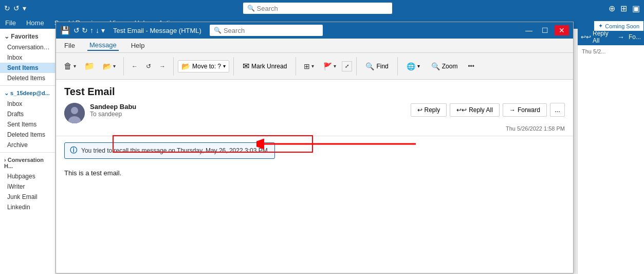 The image size is (644, 274). I want to click on move-to-dropdown: 📂 Move to: ? ▾, so click(204, 66).